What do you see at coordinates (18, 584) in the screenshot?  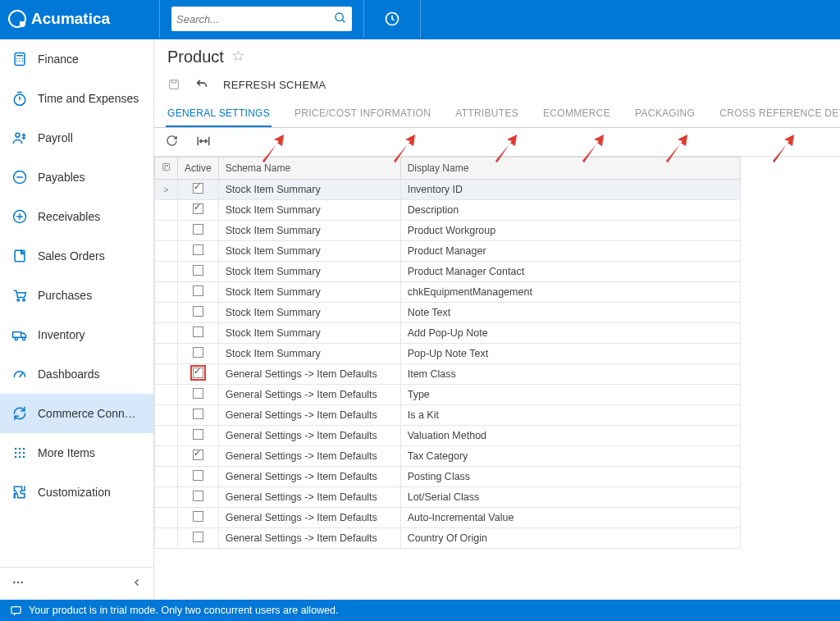 I see `more-icon` at bounding box center [18, 584].